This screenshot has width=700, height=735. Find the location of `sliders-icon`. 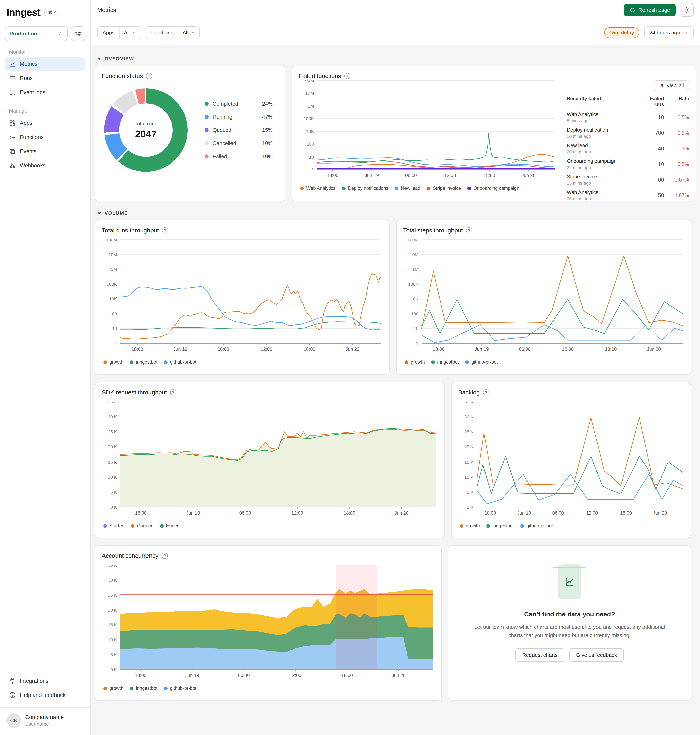

sliders-icon is located at coordinates (78, 34).